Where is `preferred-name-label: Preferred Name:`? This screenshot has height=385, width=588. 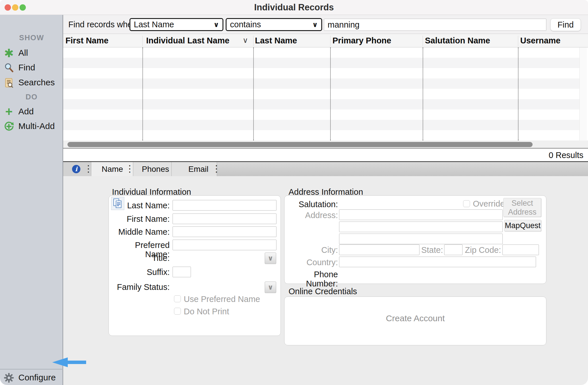 preferred-name-label: Preferred Name: is located at coordinates (139, 245).